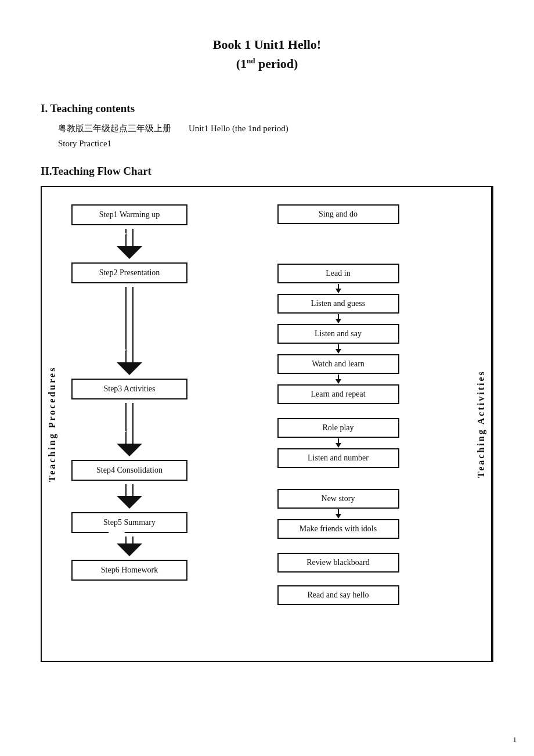 Image resolution: width=534 pixels, height=756 pixels. Describe the element at coordinates (338, 304) in the screenshot. I see `act-listen-guess: Listen and guess` at that location.